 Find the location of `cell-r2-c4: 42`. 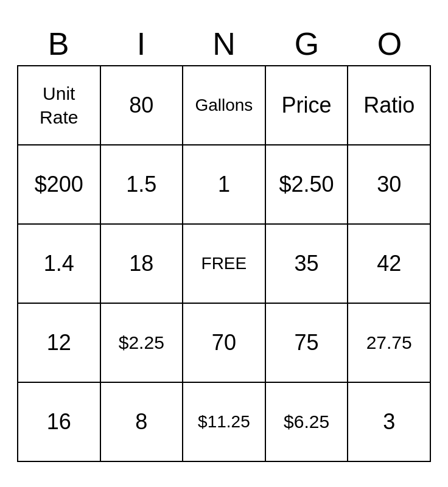

cell-r2-c4: 42 is located at coordinates (389, 264).